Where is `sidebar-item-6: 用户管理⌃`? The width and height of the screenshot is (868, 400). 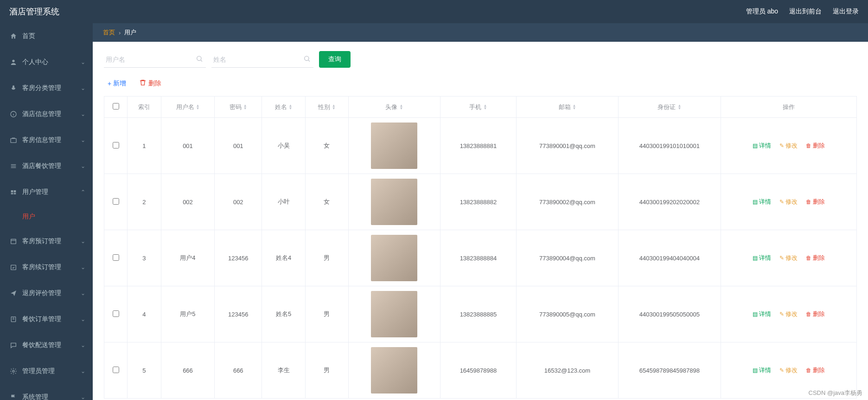 sidebar-item-6: 用户管理⌃ is located at coordinates (46, 192).